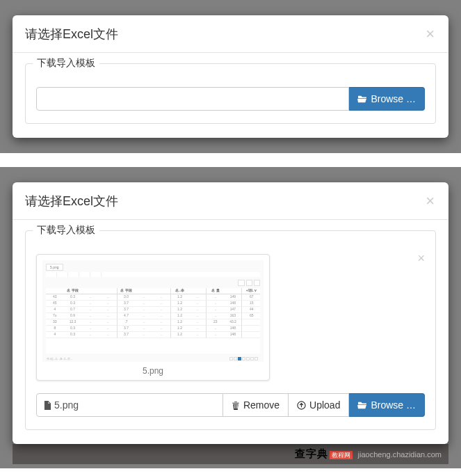 The width and height of the screenshot is (461, 476). What do you see at coordinates (231, 454) in the screenshot?
I see `watermark-footer: 查字典教程网 jiaocheng.chazidian.com` at bounding box center [231, 454].